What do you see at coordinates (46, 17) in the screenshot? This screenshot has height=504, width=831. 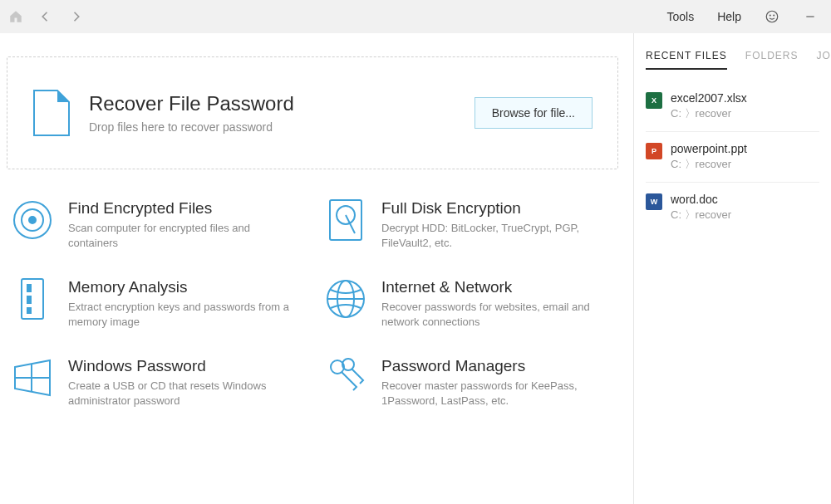 I see `back-icon` at bounding box center [46, 17].